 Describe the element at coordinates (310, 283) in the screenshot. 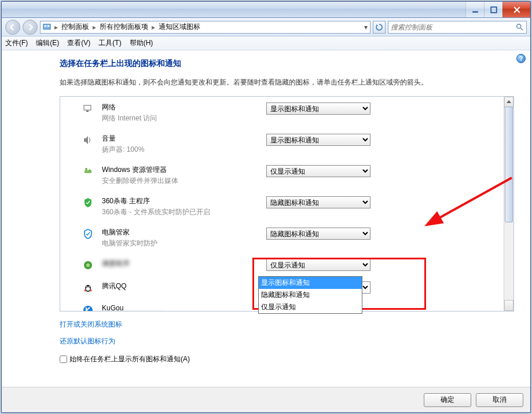

I see `dropdown-option: 显示图标和通知` at that location.